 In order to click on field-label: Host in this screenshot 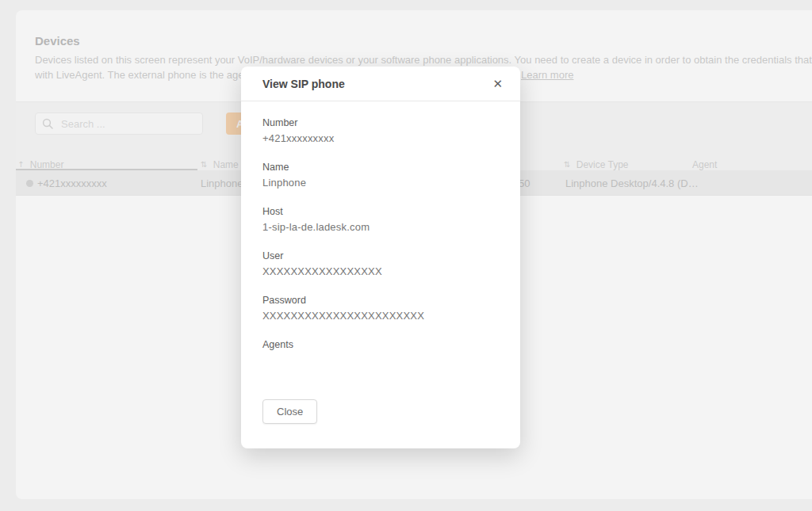, I will do `click(381, 212)`.